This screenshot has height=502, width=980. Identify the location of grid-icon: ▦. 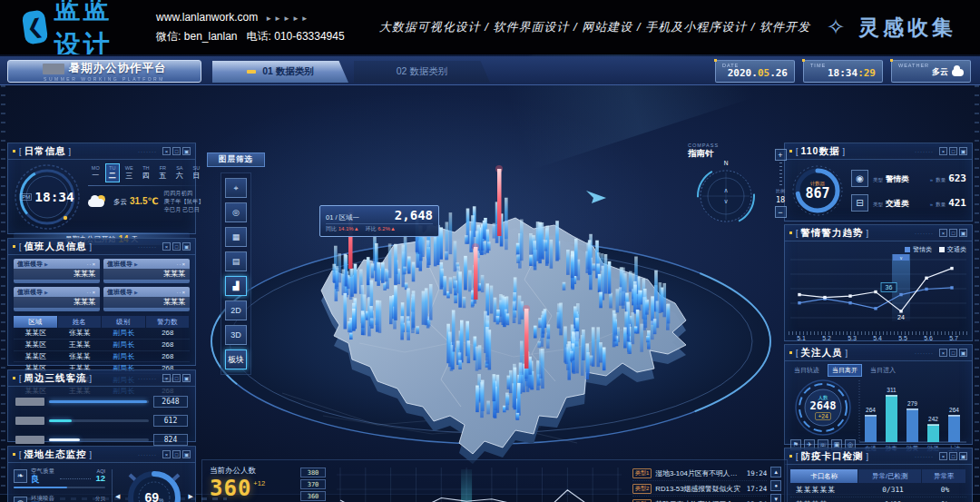
(236, 237).